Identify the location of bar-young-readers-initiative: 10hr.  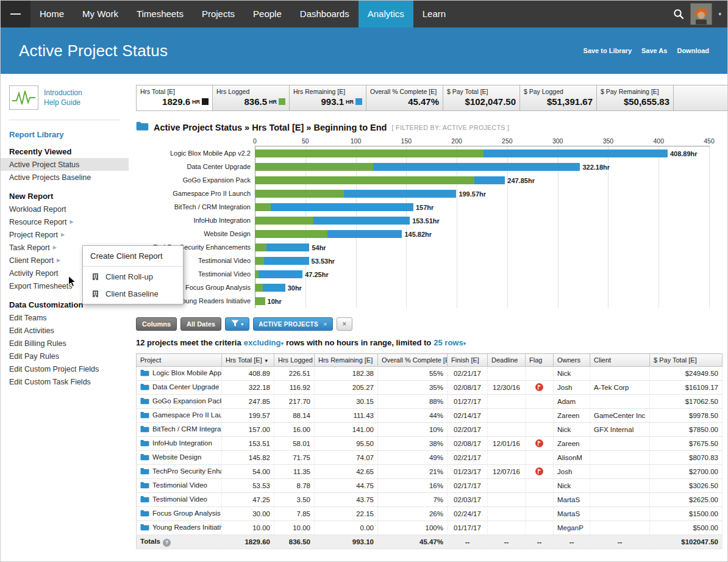
(268, 301).